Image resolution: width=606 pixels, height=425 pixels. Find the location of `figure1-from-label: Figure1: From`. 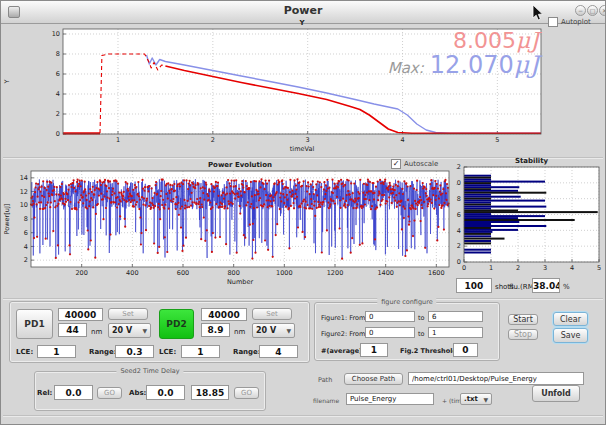

figure1-from-label: Figure1: From is located at coordinates (343, 318).